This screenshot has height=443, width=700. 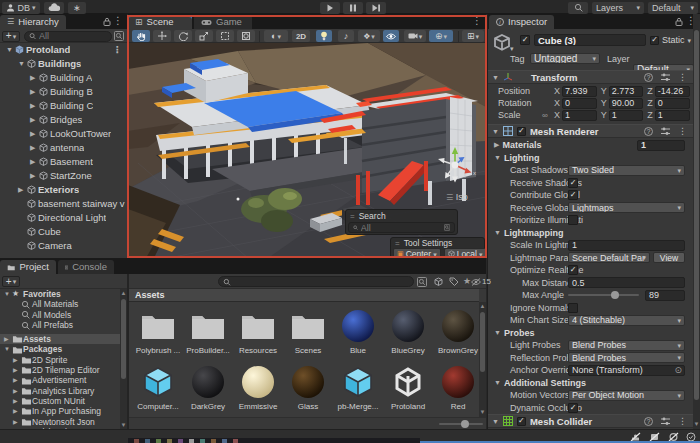 I want to click on grid-menu: ⊞ ▾, so click(x=473, y=36).